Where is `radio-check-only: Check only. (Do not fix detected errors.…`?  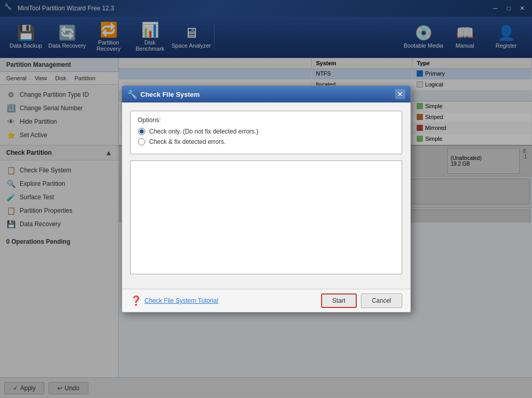 radio-check-only: Check only. (Do not fix detected errors.… is located at coordinates (266, 131).